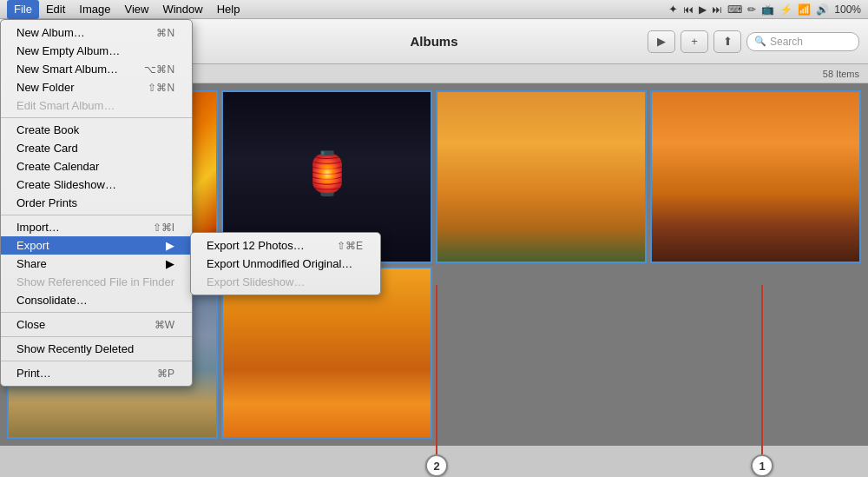 The image size is (868, 477). I want to click on search-box: 🔍 Search, so click(803, 42).